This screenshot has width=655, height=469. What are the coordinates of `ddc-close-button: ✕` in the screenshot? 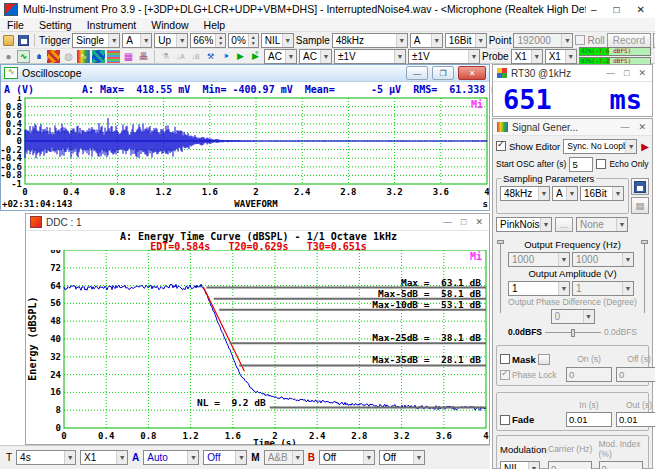 It's located at (479, 222).